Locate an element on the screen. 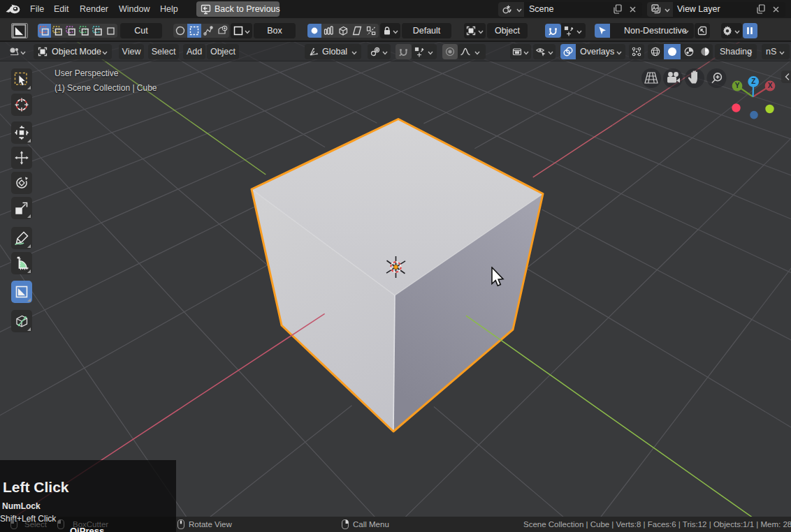 The height and width of the screenshot is (532, 791). svg-text: X is located at coordinates (770, 85).